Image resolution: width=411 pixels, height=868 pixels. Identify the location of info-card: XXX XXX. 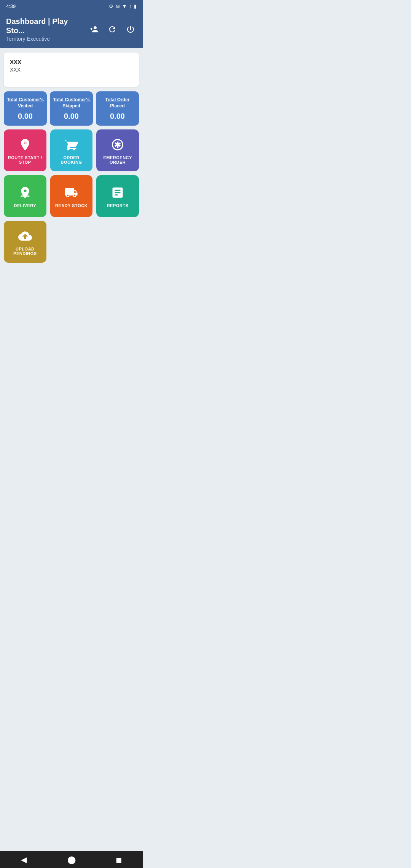
(72, 70).